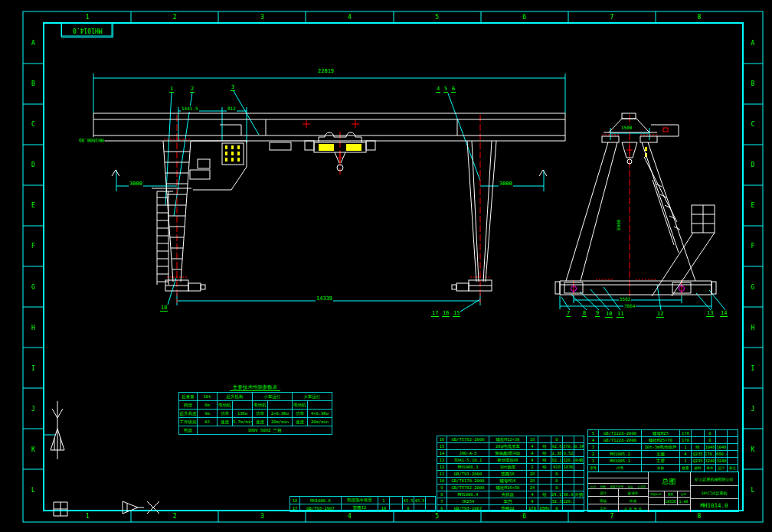  What do you see at coordinates (296, 501) in the screenshot?
I see `bom-cell: 18` at bounding box center [296, 501].